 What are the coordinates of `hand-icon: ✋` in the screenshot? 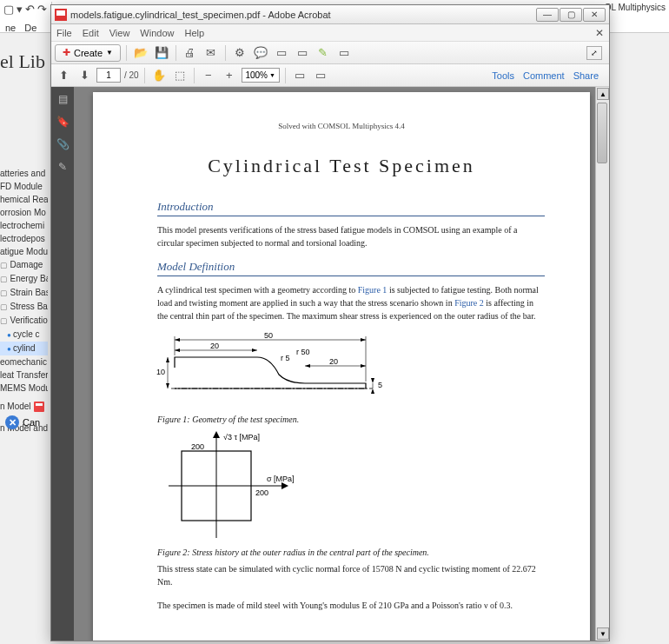 It's located at (159, 76).